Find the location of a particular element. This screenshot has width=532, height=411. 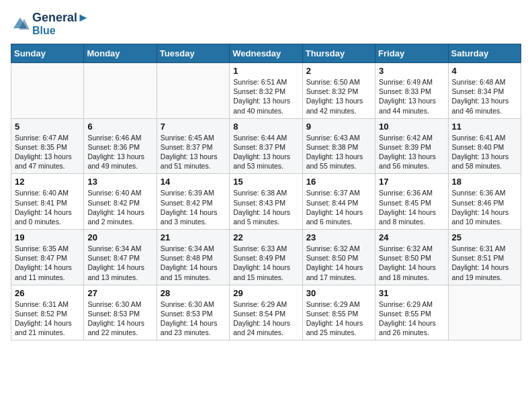

calendar-week-4: 19Sunrise: 6:35 AMSunset: 8:47 PMDayligh… is located at coordinates (266, 258).